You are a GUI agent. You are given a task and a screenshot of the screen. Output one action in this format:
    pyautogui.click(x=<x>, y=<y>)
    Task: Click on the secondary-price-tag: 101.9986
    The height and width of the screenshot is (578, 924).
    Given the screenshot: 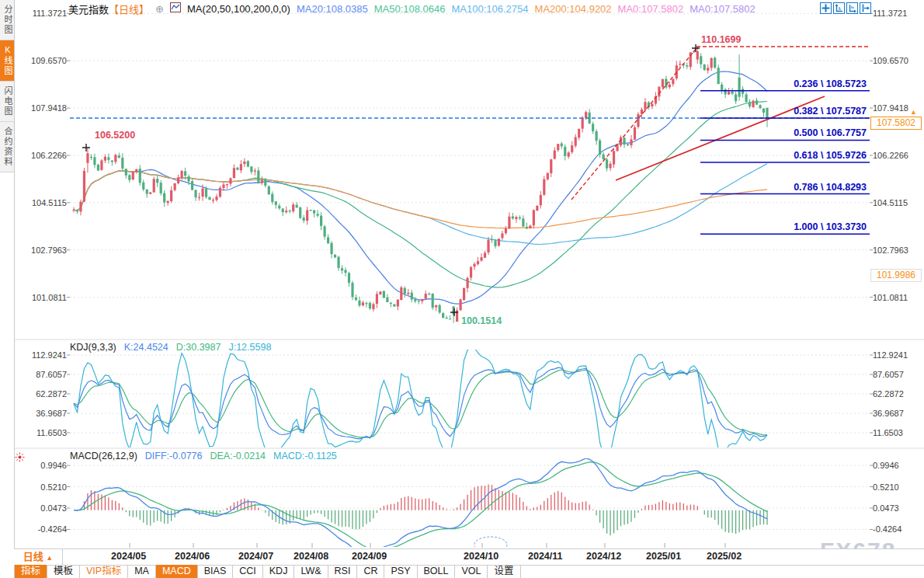 What is the action you would take?
    pyautogui.click(x=896, y=275)
    